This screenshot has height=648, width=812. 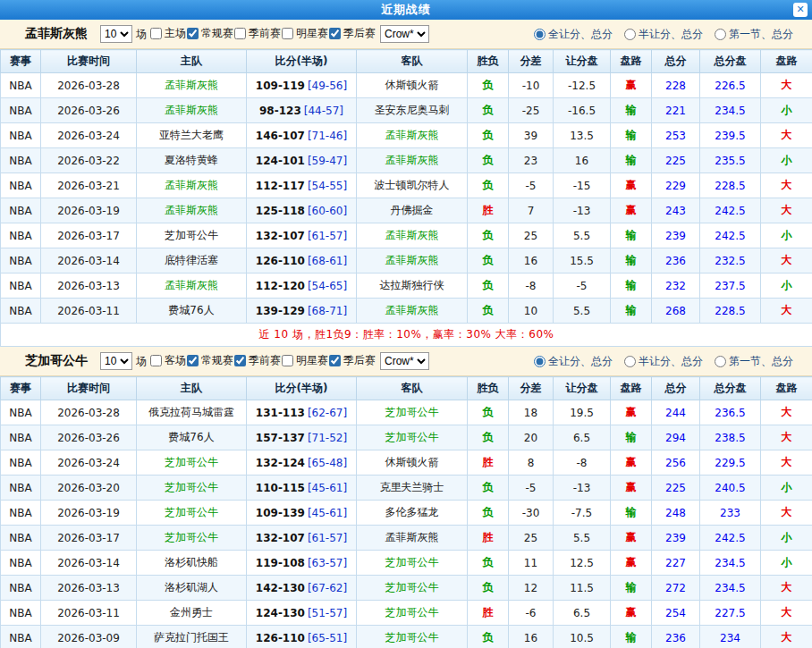 What do you see at coordinates (327, 211) in the screenshot?
I see `halftime-score: [60-60]` at bounding box center [327, 211].